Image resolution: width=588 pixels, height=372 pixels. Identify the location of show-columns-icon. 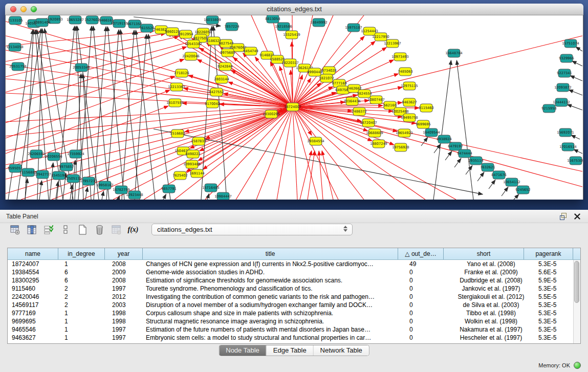
(32, 230).